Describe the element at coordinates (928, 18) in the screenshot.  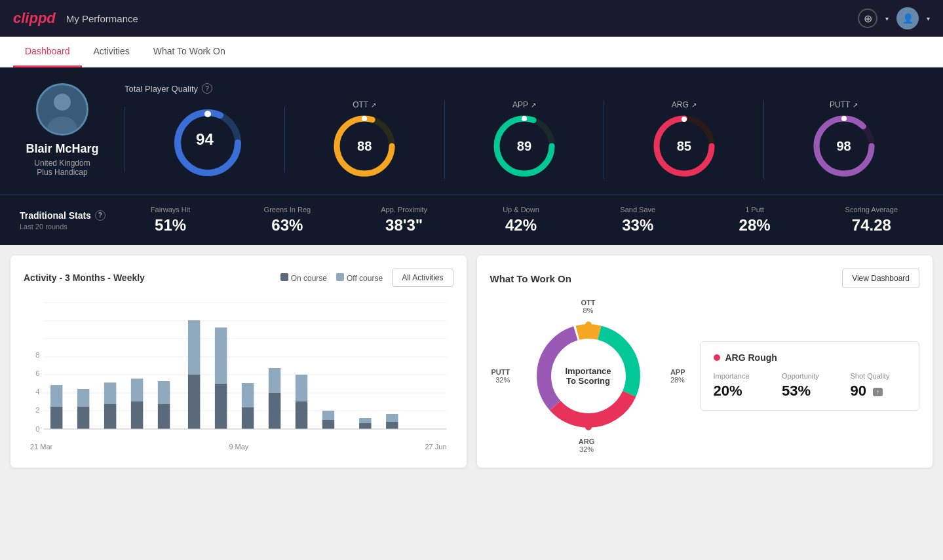
I see `avatar-dropdown-arrow: ▾` at that location.